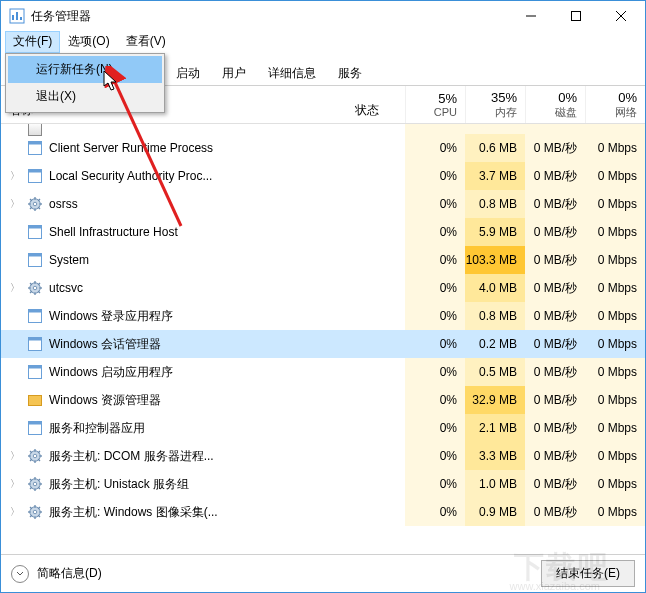  I want to click on process-name: 服务主机: DCOM 服务器进程..., so click(132, 456).